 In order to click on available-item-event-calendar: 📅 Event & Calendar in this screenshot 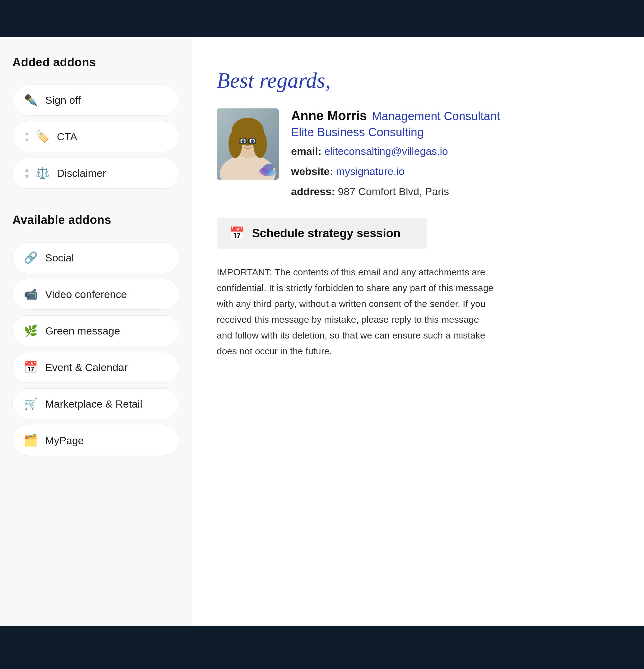, I will do `click(96, 367)`.